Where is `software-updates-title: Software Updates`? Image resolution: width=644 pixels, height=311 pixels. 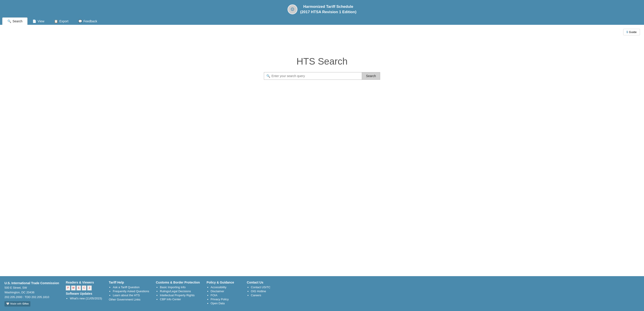
software-updates-title: Software Updates is located at coordinates (84, 294).